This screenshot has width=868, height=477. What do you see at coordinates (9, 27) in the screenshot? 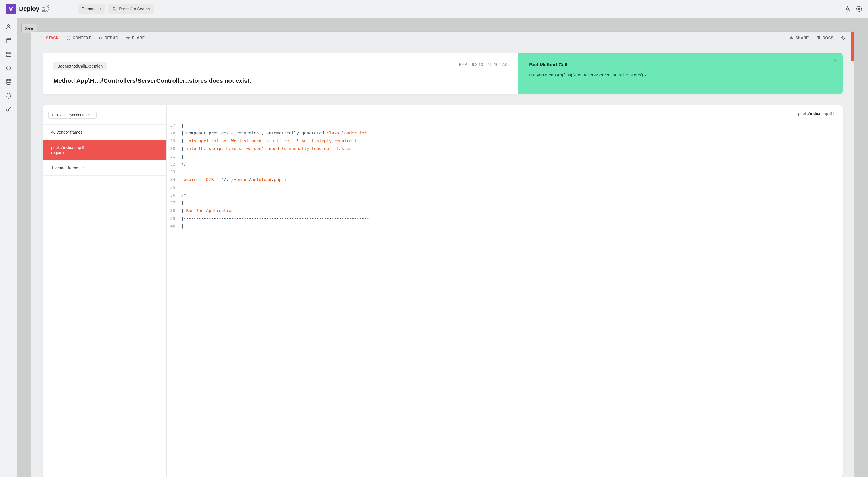
I see `user-icon` at bounding box center [9, 27].